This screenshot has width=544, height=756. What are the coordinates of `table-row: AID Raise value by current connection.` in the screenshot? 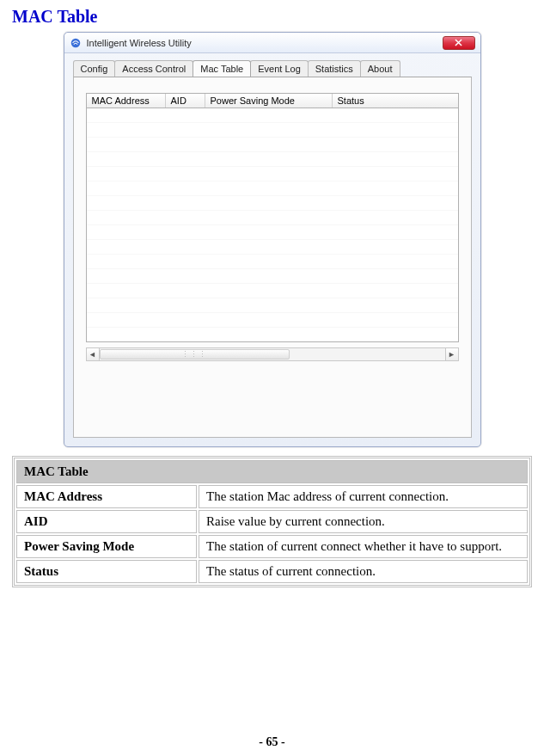 It's located at (272, 521).